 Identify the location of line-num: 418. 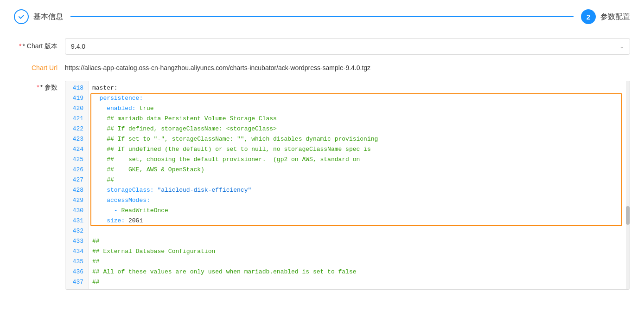
(77, 88).